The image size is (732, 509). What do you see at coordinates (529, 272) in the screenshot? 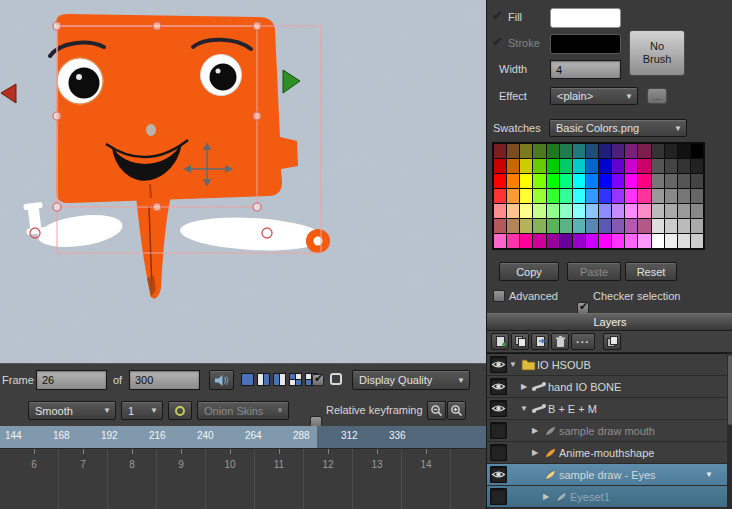
I see `copy-button: Copy` at bounding box center [529, 272].